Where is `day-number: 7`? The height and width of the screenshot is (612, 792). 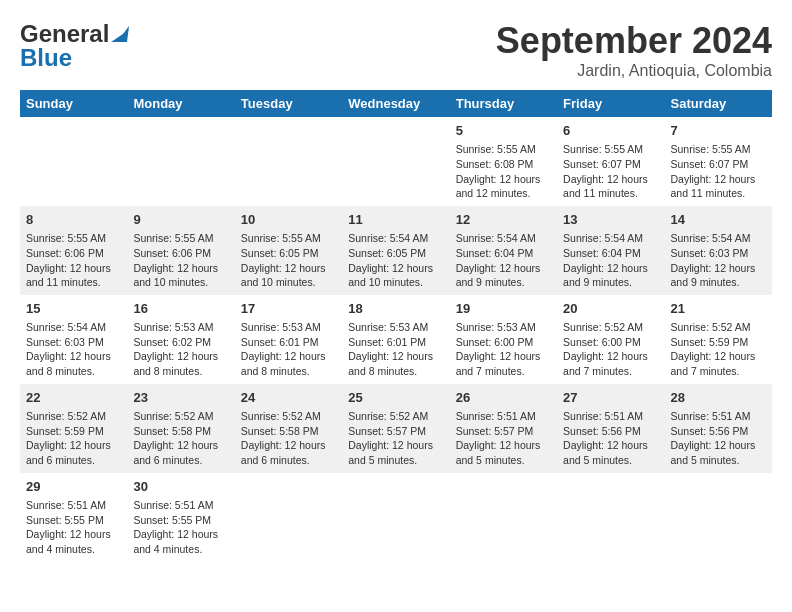
day-number: 7 is located at coordinates (718, 131).